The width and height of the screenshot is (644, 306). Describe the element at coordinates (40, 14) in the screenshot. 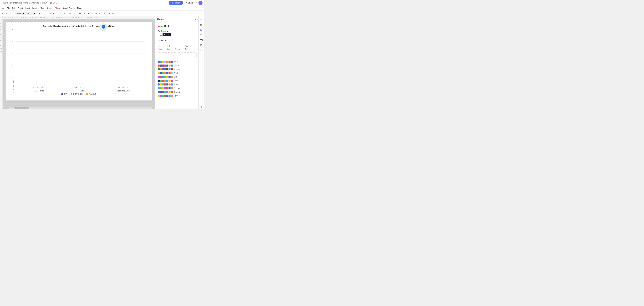

I see `bold-button: B` at that location.